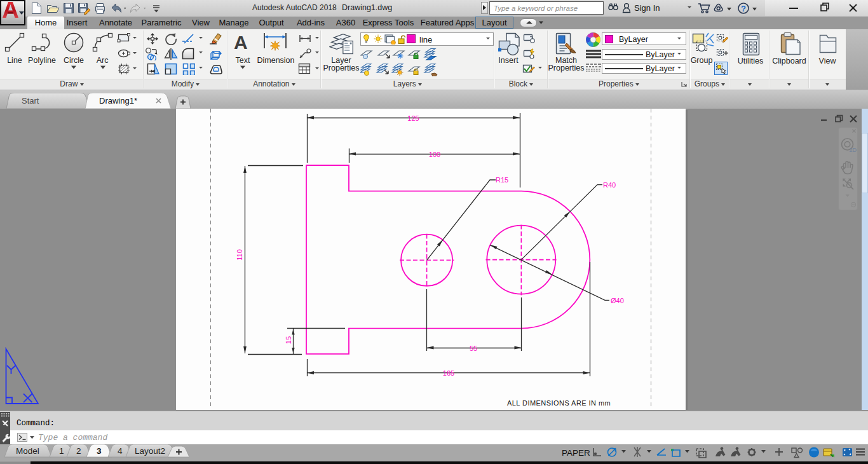 Image resolution: width=868 pixels, height=464 pixels. Describe the element at coordinates (150, 451) in the screenshot. I see `svg-text: Layout2` at that location.